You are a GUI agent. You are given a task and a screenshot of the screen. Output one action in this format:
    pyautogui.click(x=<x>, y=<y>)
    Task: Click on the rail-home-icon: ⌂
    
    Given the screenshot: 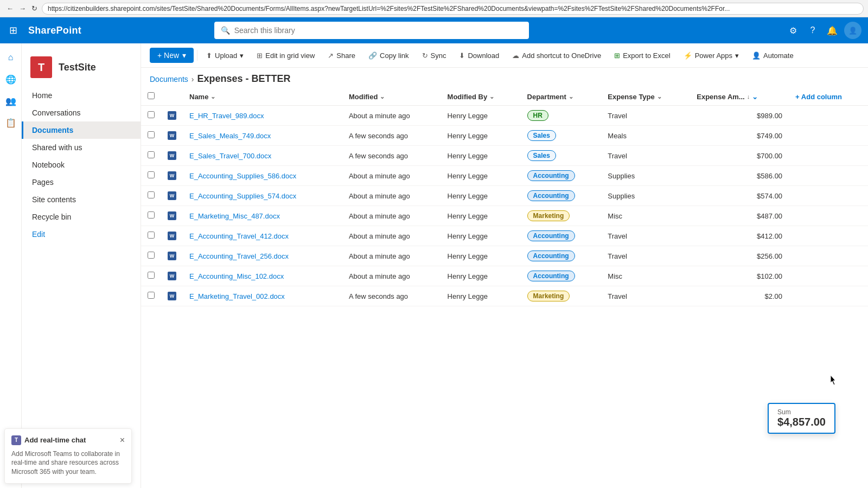 What is the action you would take?
    pyautogui.click(x=11, y=57)
    